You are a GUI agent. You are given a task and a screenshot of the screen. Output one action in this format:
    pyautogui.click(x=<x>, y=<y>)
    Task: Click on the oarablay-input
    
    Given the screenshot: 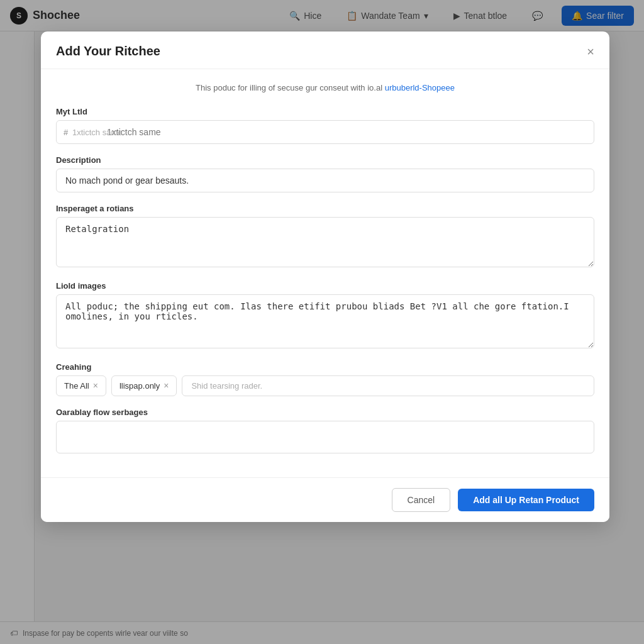 What is the action you would take?
    pyautogui.click(x=325, y=437)
    